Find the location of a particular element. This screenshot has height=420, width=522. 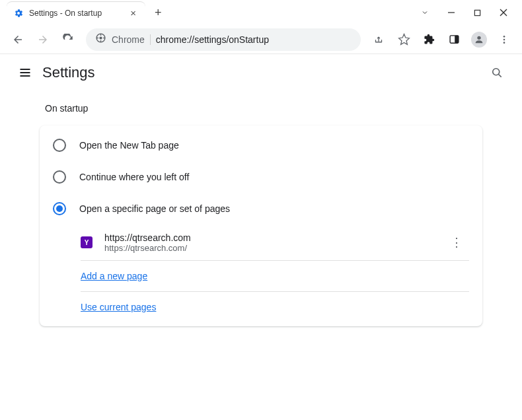

use-current-row: Use current pages is located at coordinates (261, 307).